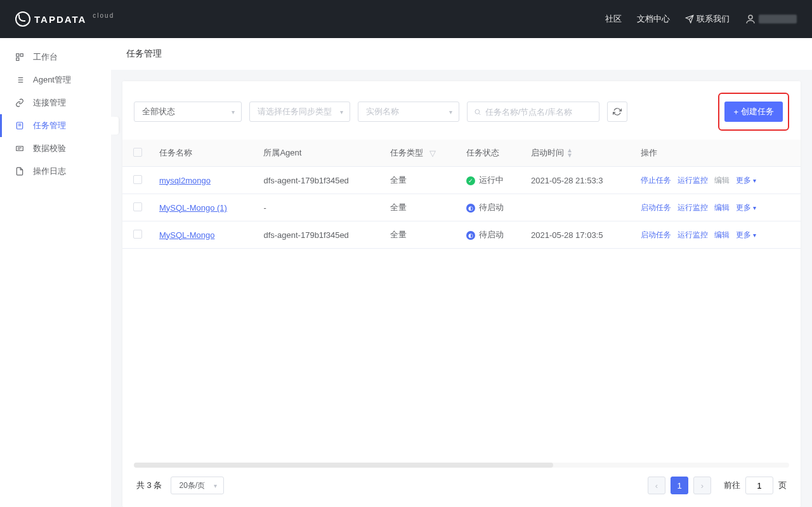 The image size is (812, 507). Describe the element at coordinates (46, 57) in the screenshot. I see `sidebar-item-label: 工作台` at that location.